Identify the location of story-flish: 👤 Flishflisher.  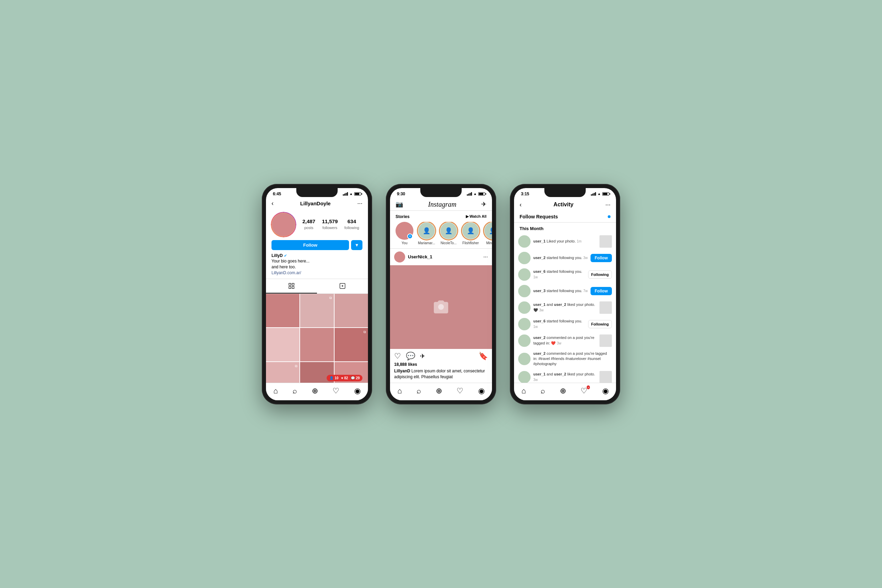
(471, 233).